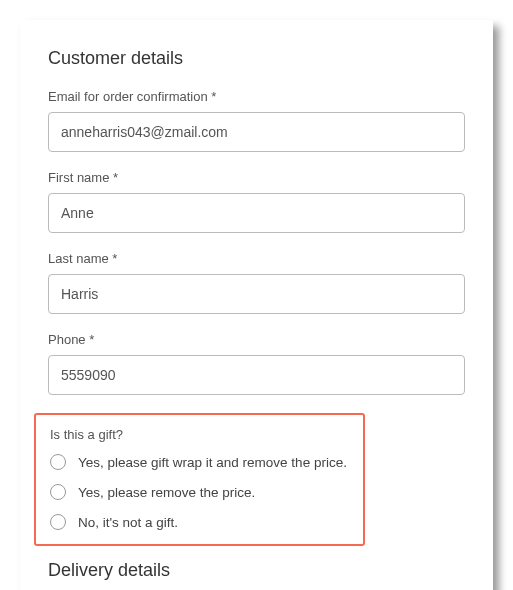 This screenshot has width=513, height=590. Describe the element at coordinates (200, 492) in the screenshot. I see `gift-option-remove-price: Yes, please remove the price.` at that location.